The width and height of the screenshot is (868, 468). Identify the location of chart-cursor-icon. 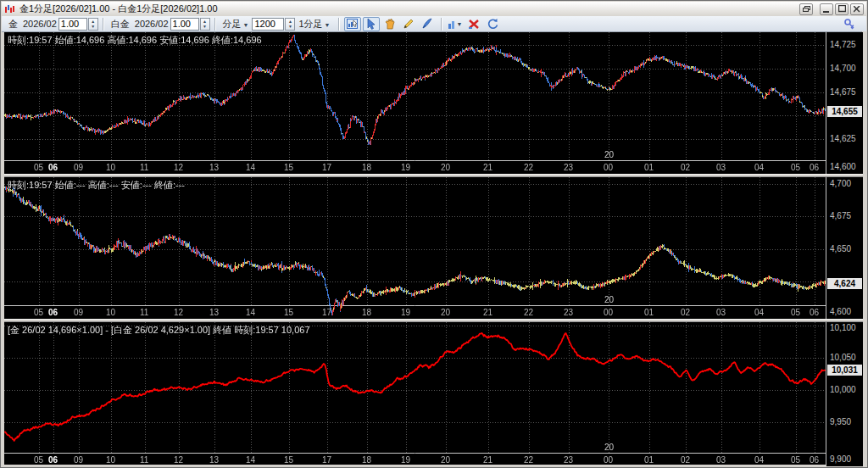
(353, 24).